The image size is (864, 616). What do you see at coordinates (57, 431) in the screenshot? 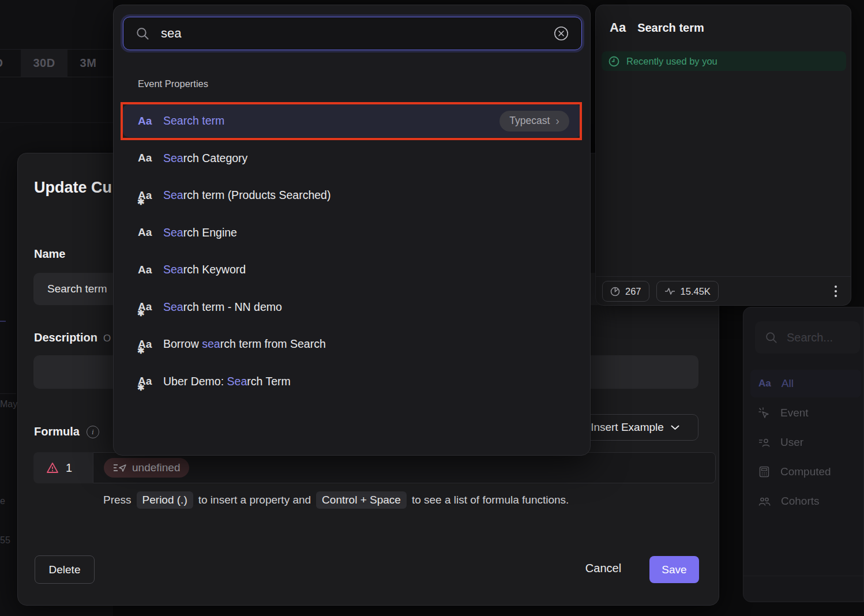
I see `formula-label: Formula` at bounding box center [57, 431].